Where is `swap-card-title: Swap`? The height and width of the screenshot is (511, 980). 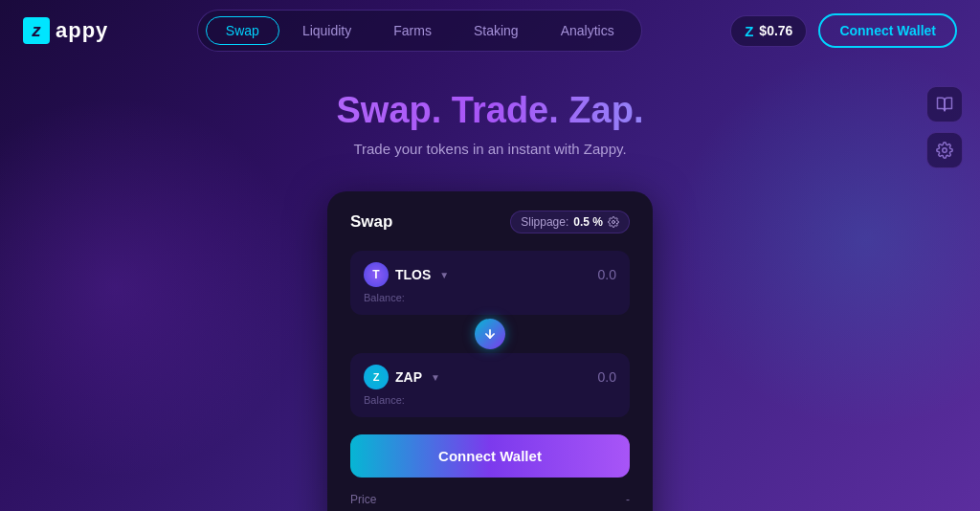 swap-card-title: Swap is located at coordinates (371, 222).